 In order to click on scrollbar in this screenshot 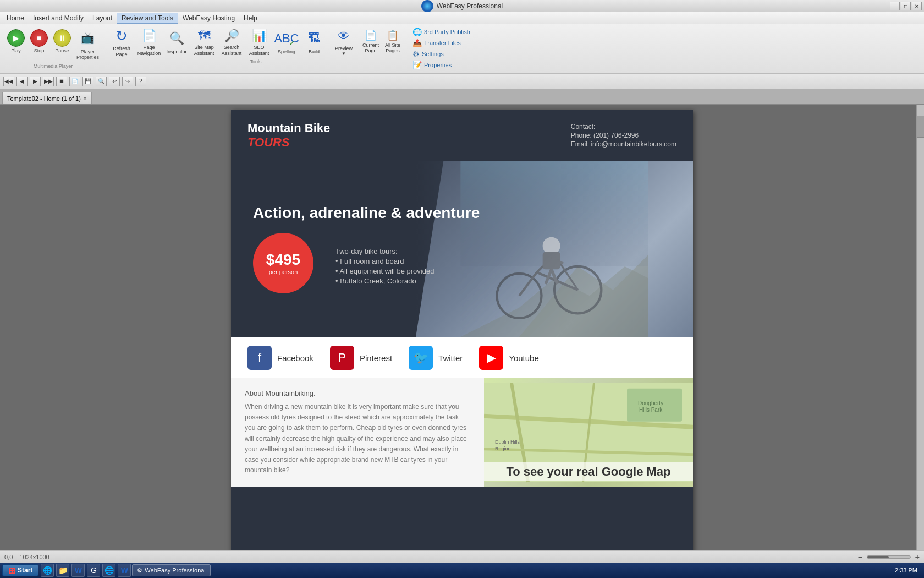, I will do `click(920, 341)`.